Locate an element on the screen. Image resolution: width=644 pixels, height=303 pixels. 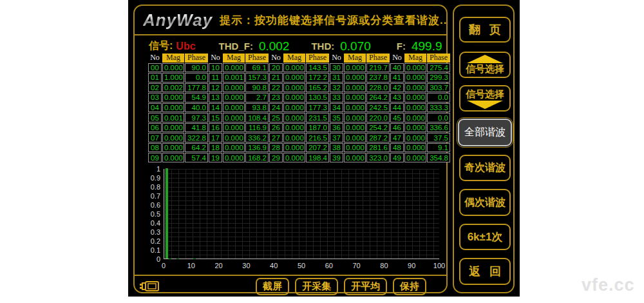
table-cell: 136.9 is located at coordinates (257, 148).